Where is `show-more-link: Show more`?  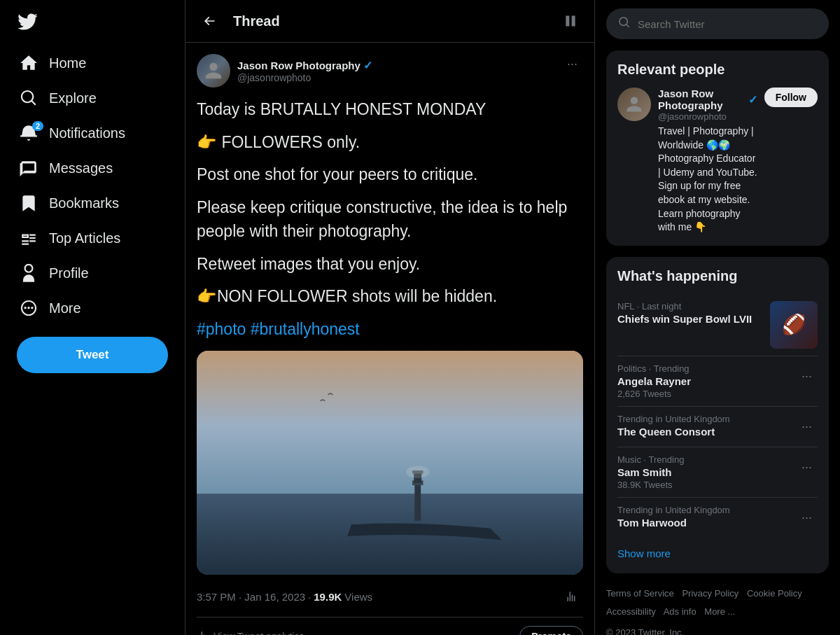
show-more-link: Show more is located at coordinates (718, 550).